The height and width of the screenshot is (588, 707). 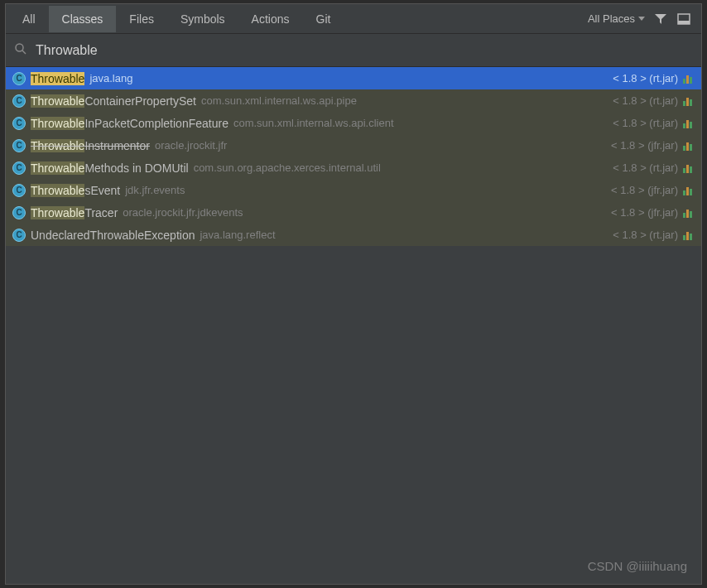 What do you see at coordinates (271, 19) in the screenshot?
I see `tab-actions: Actions` at bounding box center [271, 19].